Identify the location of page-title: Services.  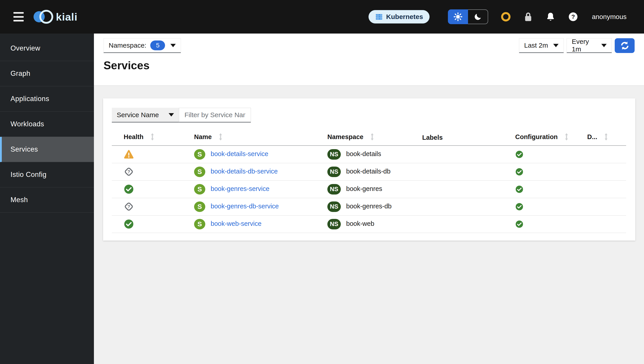
(126, 66).